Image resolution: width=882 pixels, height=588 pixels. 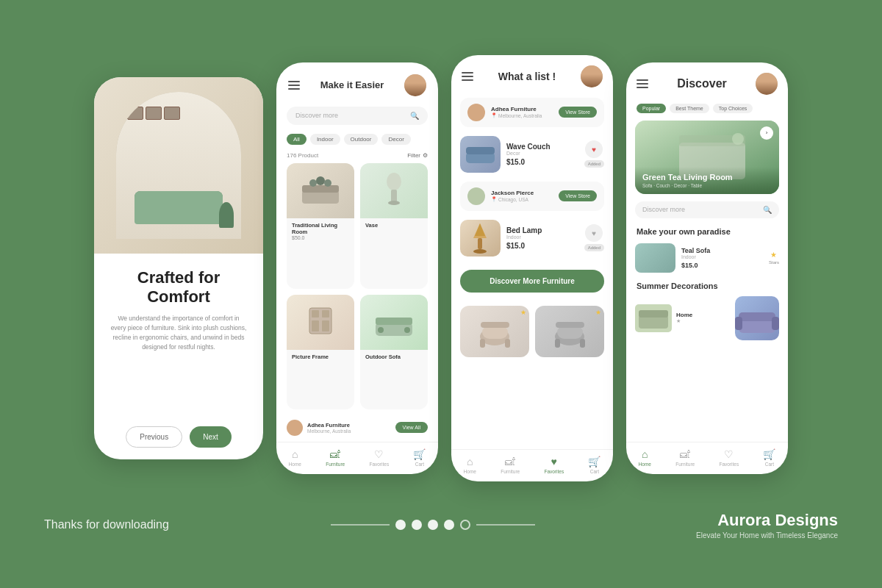 What do you see at coordinates (357, 156) in the screenshot?
I see `product-count-row: 176 Product Filter ⚙` at bounding box center [357, 156].